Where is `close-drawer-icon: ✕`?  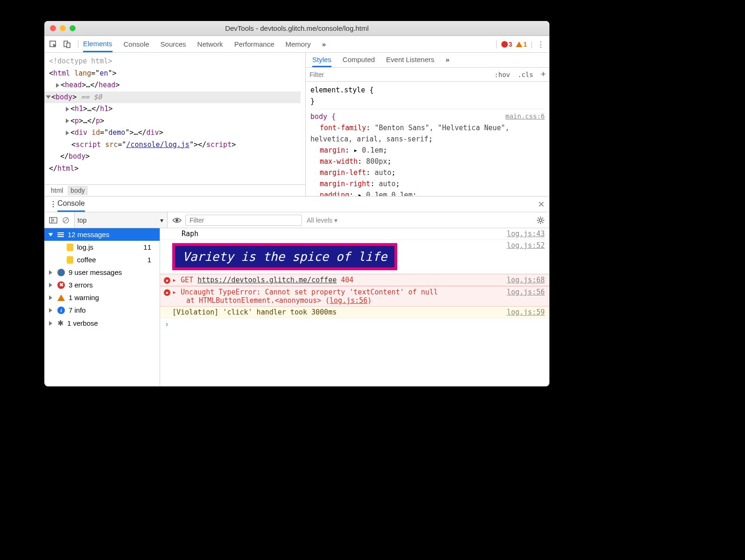
close-drawer-icon: ✕ is located at coordinates (541, 204).